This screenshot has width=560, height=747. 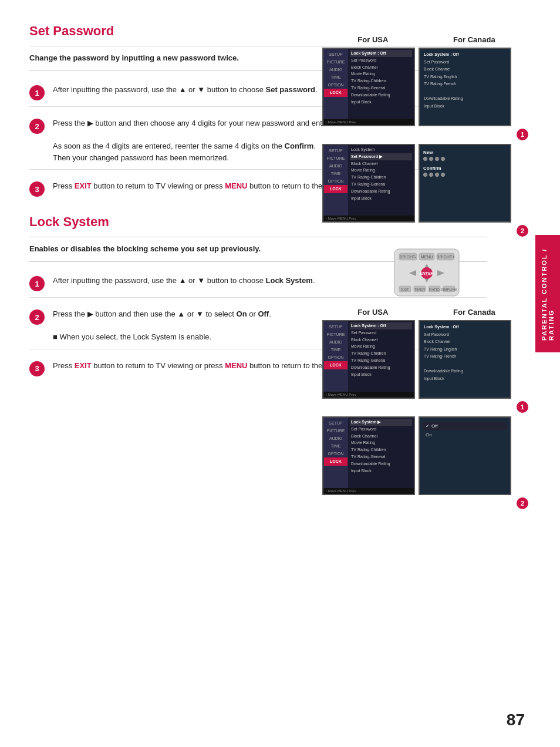 I want to click on sb2-option: OPTION, so click(x=336, y=181).